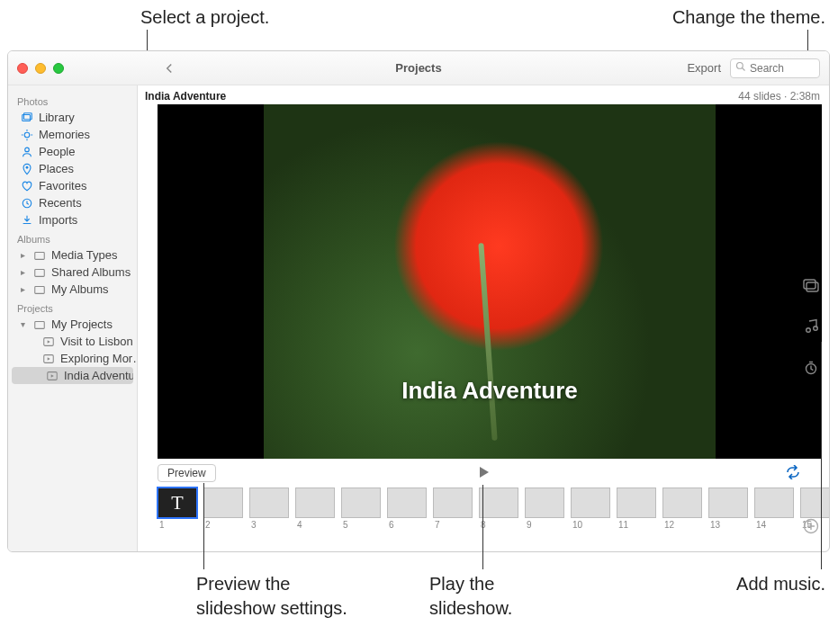 The width and height of the screenshot is (838, 644). What do you see at coordinates (63, 185) in the screenshot?
I see `sidebar-item-label: Favorites` at bounding box center [63, 185].